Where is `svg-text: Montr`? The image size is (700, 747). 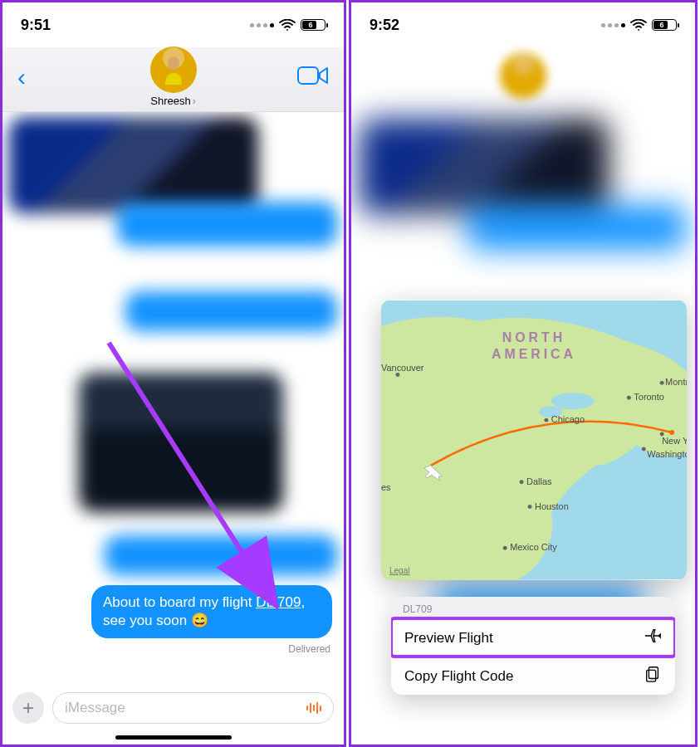 svg-text: Montr is located at coordinates (676, 382).